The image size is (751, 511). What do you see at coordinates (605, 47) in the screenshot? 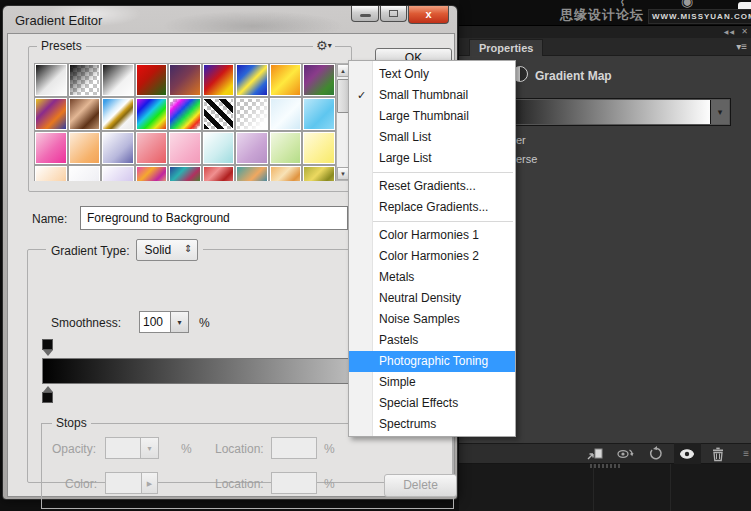
I see `properties-panel-header: Properties ▾≡` at bounding box center [605, 47].